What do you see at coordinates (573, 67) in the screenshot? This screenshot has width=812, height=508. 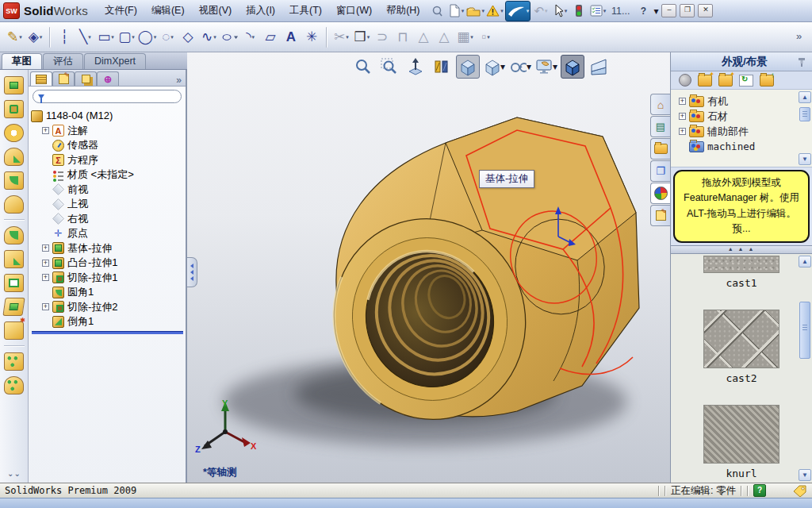 I see `shaded-with-edges-icon` at bounding box center [573, 67].